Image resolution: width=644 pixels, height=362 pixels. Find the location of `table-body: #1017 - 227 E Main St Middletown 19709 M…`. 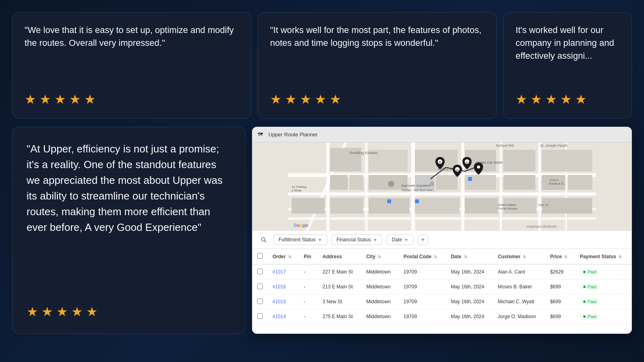

table-body: #1017 - 227 E Main St Middletown 19709 M… is located at coordinates (442, 294).